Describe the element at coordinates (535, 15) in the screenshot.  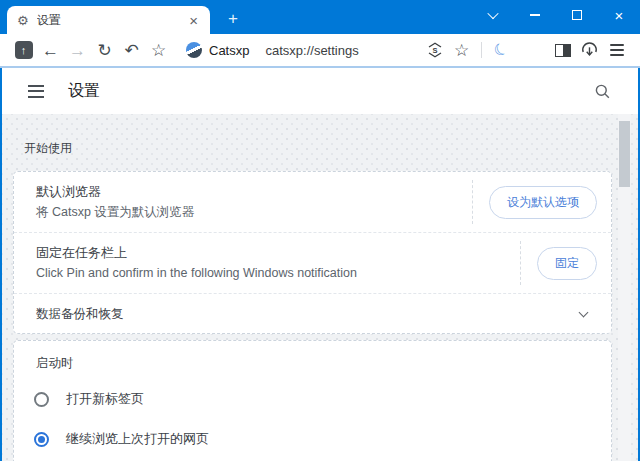
I see `minimize-button` at that location.